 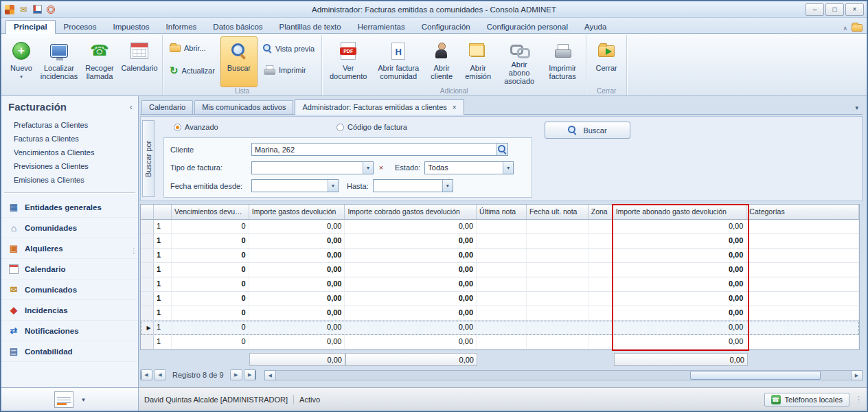 What do you see at coordinates (70, 310) in the screenshot?
I see `sidebar-item-incidencias: ◆ Incidencias` at bounding box center [70, 310].